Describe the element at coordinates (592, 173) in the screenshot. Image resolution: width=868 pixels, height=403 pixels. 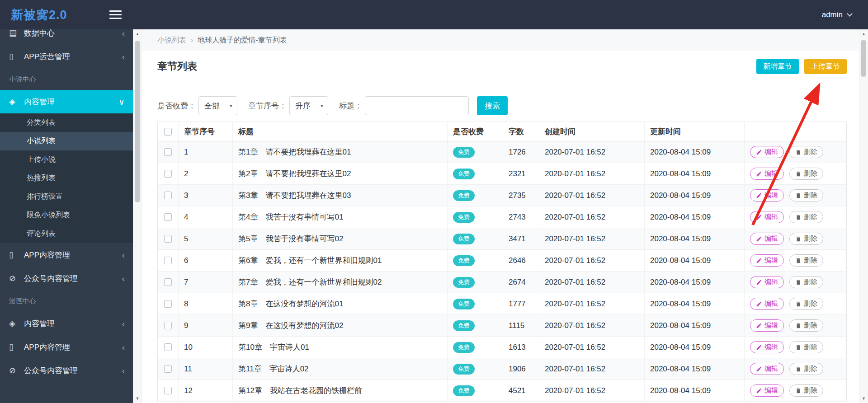
I see `created-time: 2020-07-01 16:52` at that location.